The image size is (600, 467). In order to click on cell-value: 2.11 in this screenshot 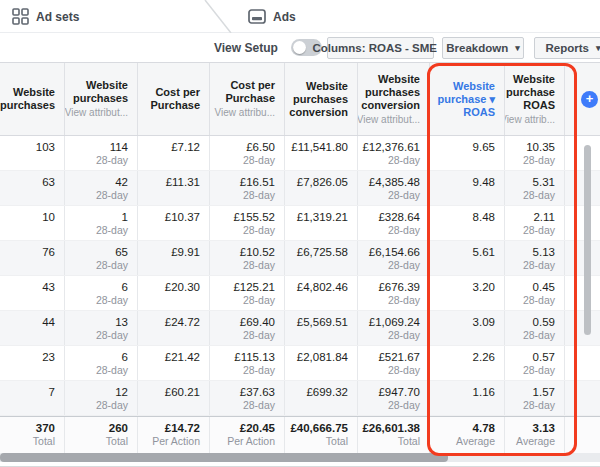, I will do `click(544, 217)`.